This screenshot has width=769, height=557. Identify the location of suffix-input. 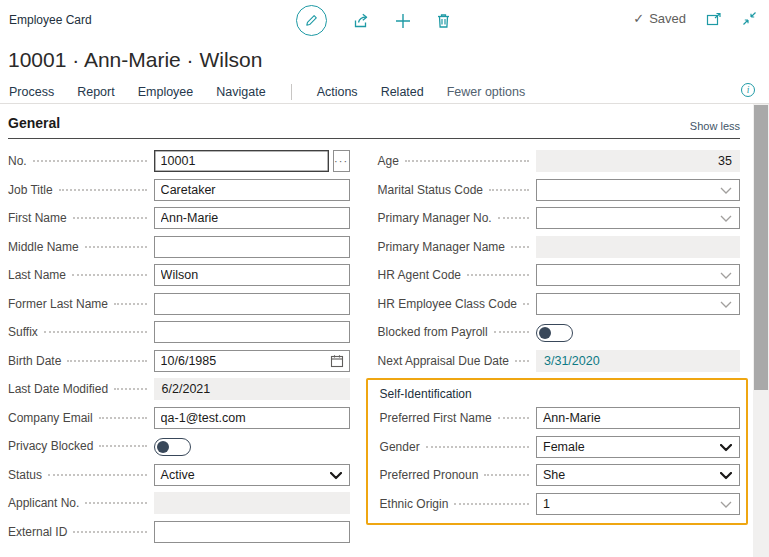
(252, 332).